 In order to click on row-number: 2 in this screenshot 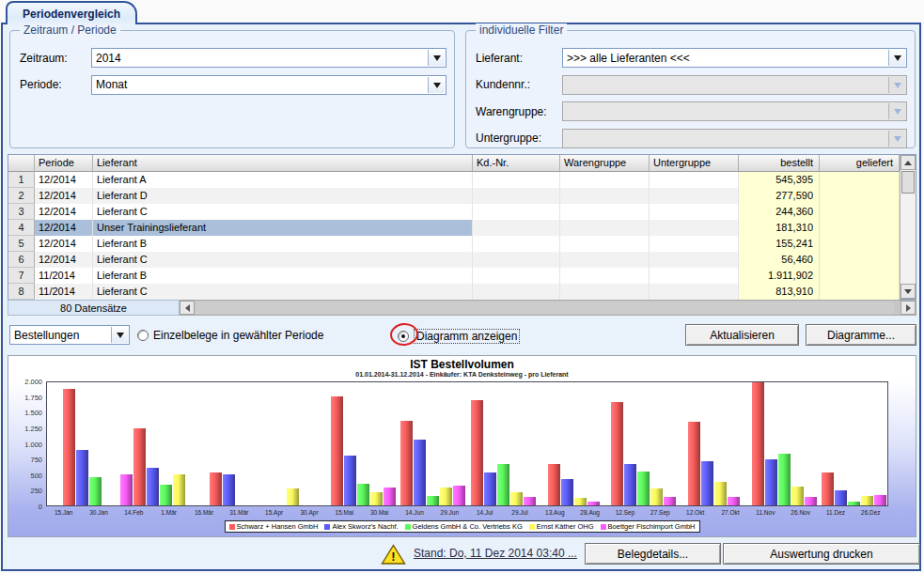, I will do `click(22, 195)`.